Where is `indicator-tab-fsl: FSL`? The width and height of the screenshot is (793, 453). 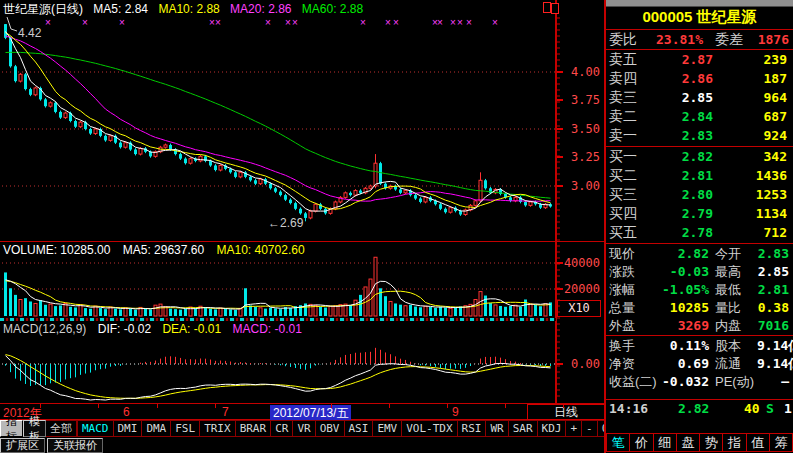 indicator-tab-fsl: FSL is located at coordinates (186, 428).